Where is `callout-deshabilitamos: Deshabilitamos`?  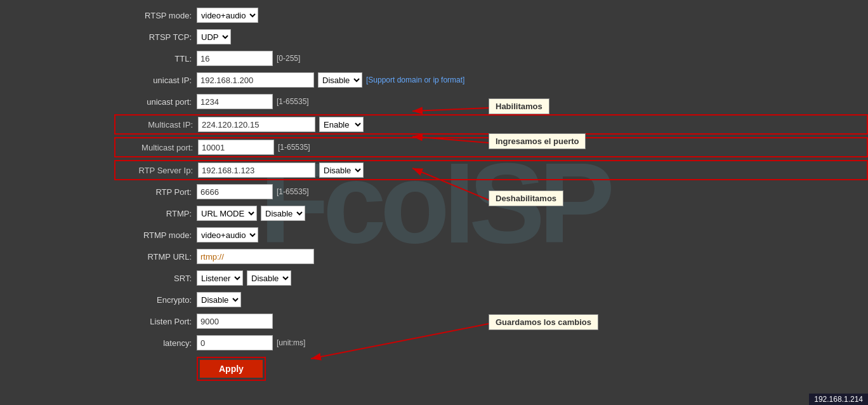 callout-deshabilitamos: Deshabilitamos is located at coordinates (526, 198).